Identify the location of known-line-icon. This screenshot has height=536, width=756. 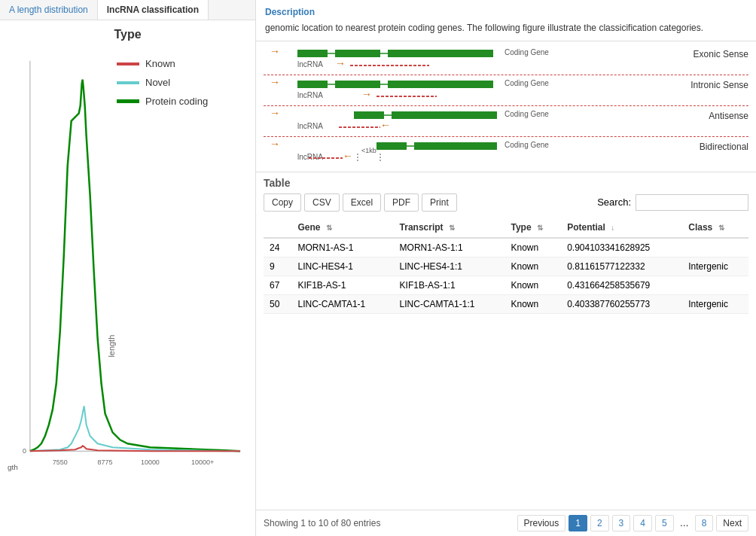
(128, 64).